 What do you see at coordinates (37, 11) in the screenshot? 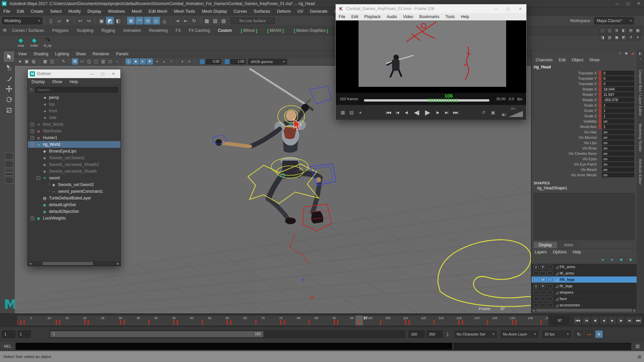
I see `menu-item: Create` at bounding box center [37, 11].